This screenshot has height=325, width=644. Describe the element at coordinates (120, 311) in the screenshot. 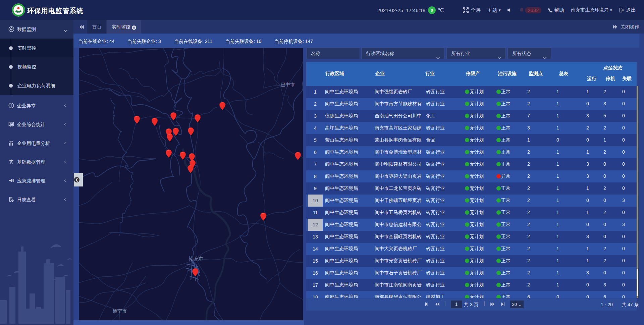

I see `svg-text: 遂宁市` at that location.